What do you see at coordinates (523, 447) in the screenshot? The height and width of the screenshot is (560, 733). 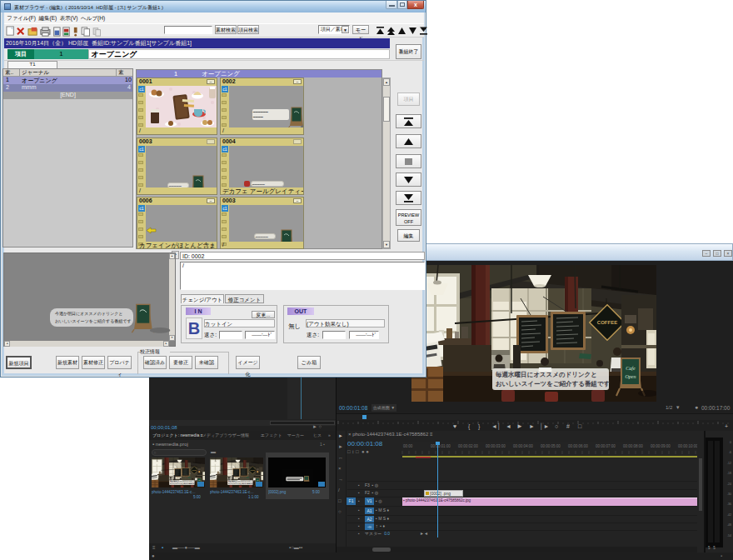 I see `svg-text: 00:00:04:00` at bounding box center [523, 447].